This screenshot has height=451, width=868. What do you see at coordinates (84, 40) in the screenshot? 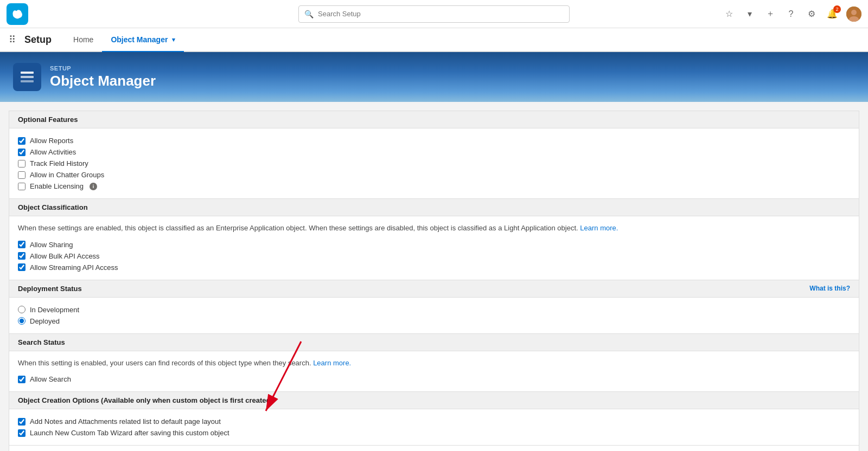
I see `tab-home: Home` at bounding box center [84, 40].